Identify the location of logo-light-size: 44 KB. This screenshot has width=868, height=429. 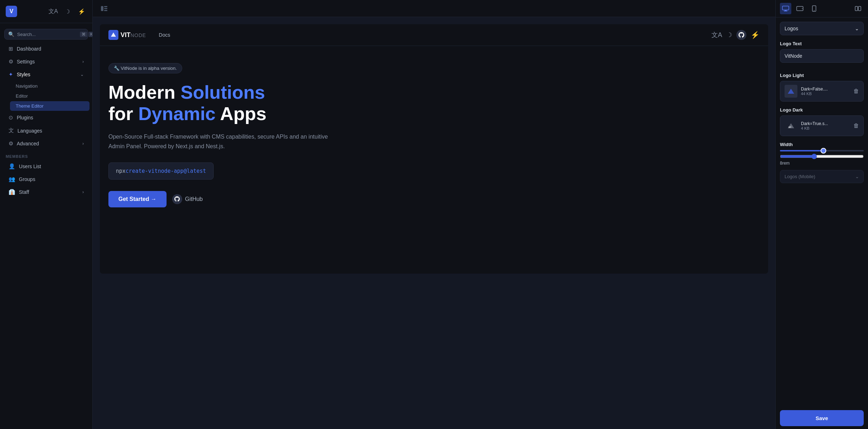
(825, 94).